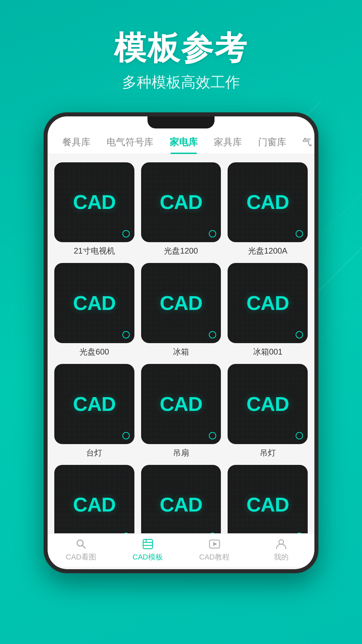 This screenshot has width=362, height=644. What do you see at coordinates (228, 143) in the screenshot?
I see `tab-furniture: 家具库` at bounding box center [228, 143].